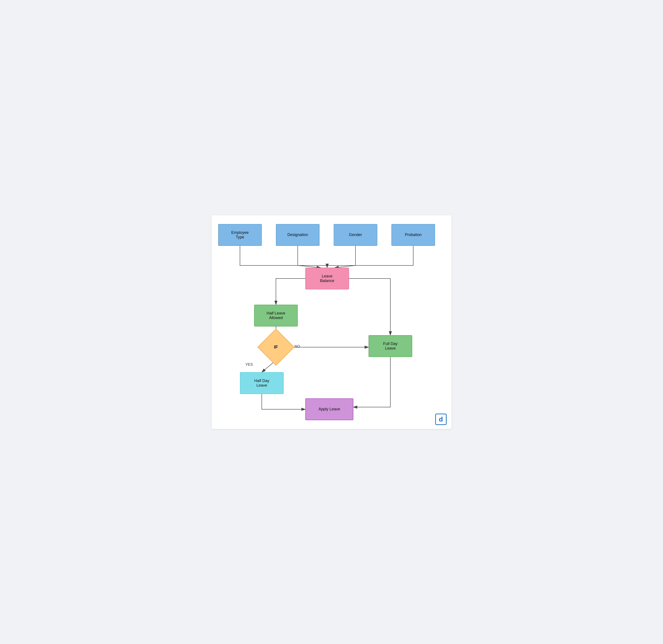 This screenshot has height=644, width=663. I want to click on full-day-leave-label: Full Day Leave, so click(390, 346).